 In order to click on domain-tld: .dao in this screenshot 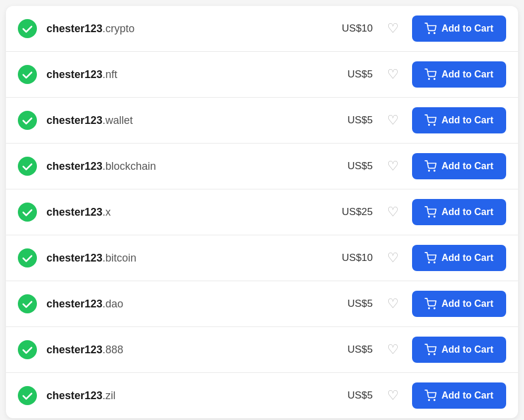, I will do `click(113, 304)`.